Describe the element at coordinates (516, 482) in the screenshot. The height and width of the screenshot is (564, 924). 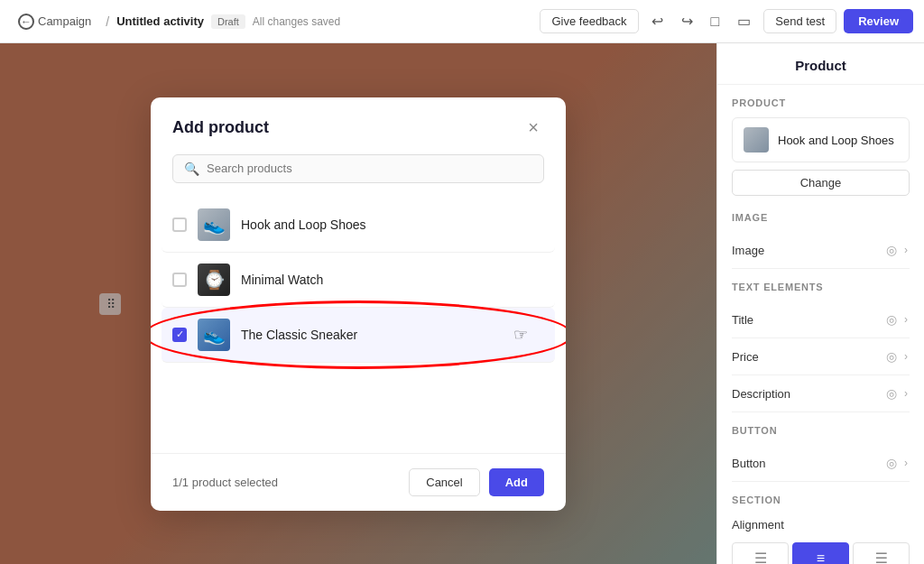
I see `add-button: Add` at that location.